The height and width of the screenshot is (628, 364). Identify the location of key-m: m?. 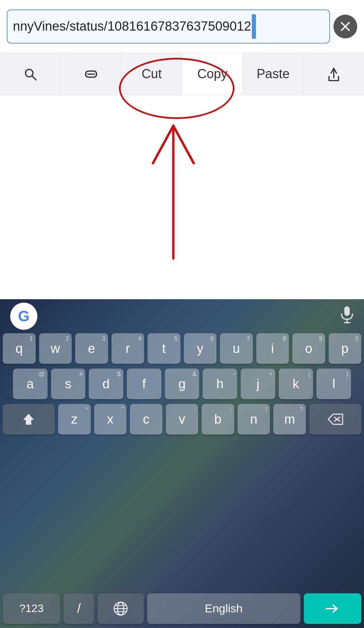
(290, 419).